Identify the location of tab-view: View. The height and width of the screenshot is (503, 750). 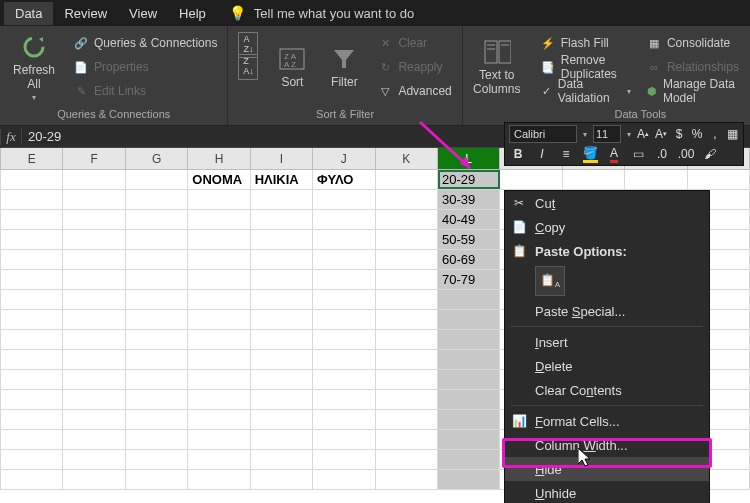
(143, 14).